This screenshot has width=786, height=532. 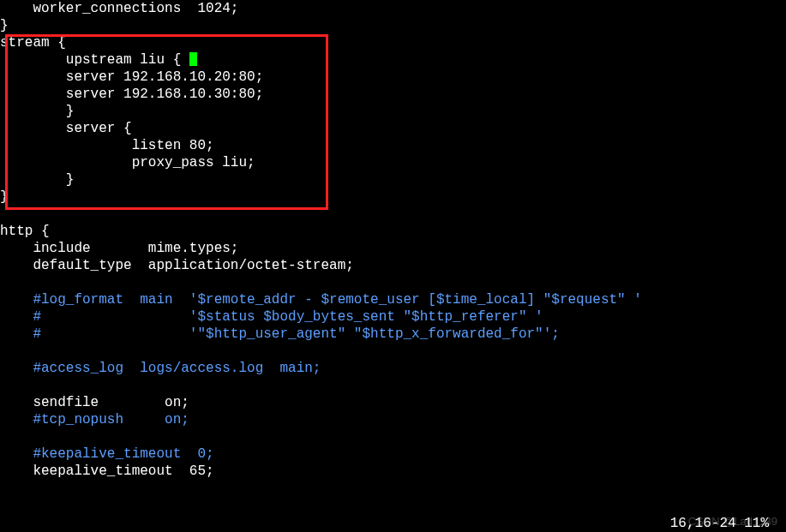 What do you see at coordinates (703, 523) in the screenshot?
I see `cursor-position: 16,16-24` at bounding box center [703, 523].